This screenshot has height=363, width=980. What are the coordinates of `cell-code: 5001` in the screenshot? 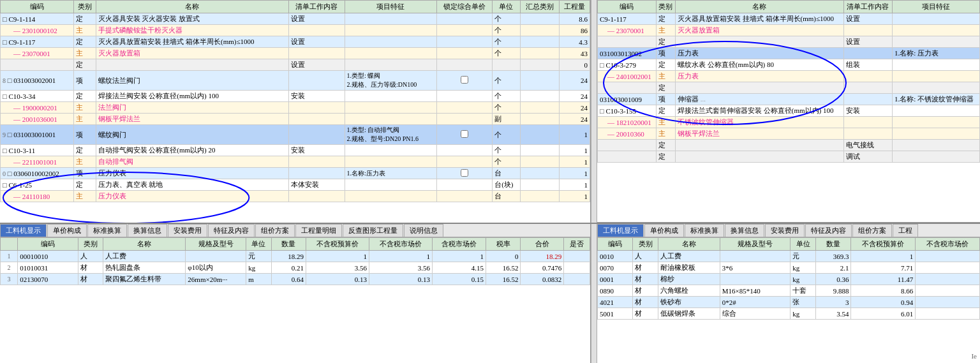 It's located at (615, 314).